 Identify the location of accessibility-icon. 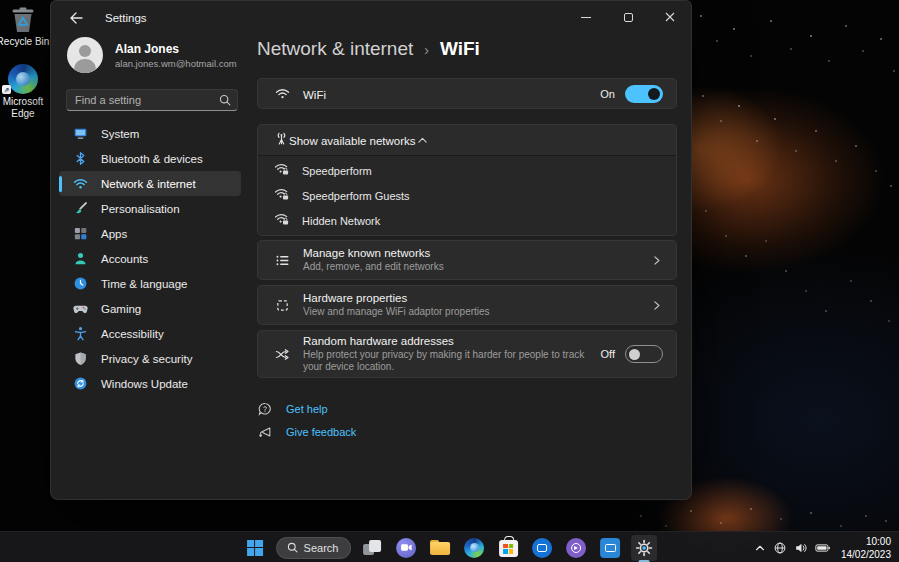
(80, 334).